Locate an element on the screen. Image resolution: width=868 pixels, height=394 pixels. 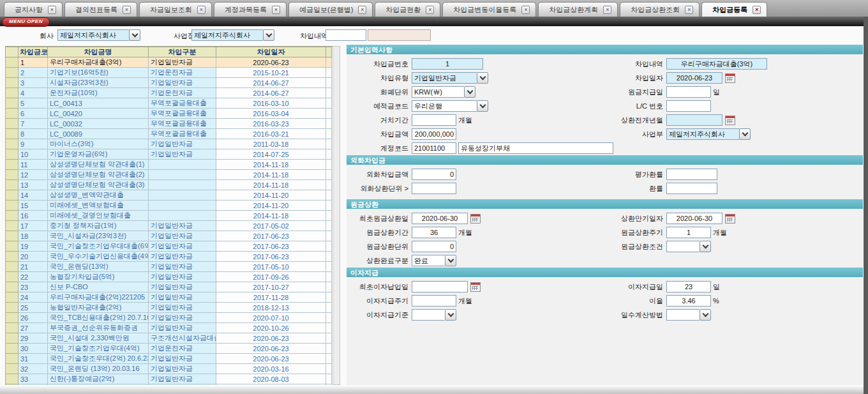
table-row: 29국민_시설대 2,330백만원구조개선시설자금대출2020-06-23 is located at coordinates (168, 338).